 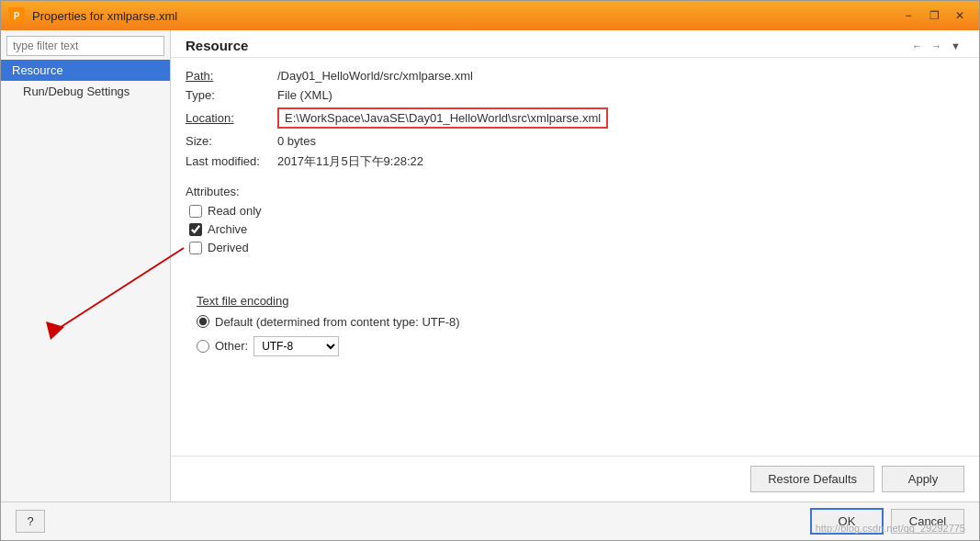 I want to click on encoding-select: UTF-8 UTF-16 ISO-8859-1 US-ASCII, so click(x=296, y=346).